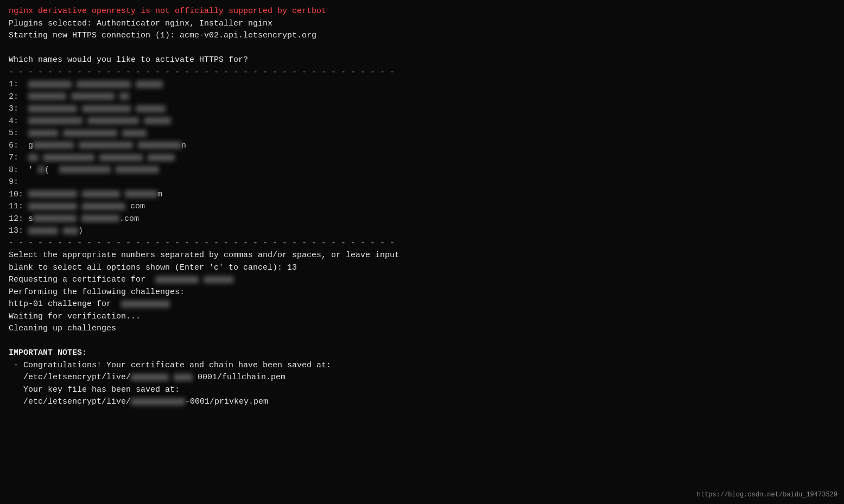 The width and height of the screenshot is (844, 504). Describe the element at coordinates (422, 403) in the screenshot. I see `key-path-line: /etc/letsencrypt/live/-0001/privkey.pem` at that location.